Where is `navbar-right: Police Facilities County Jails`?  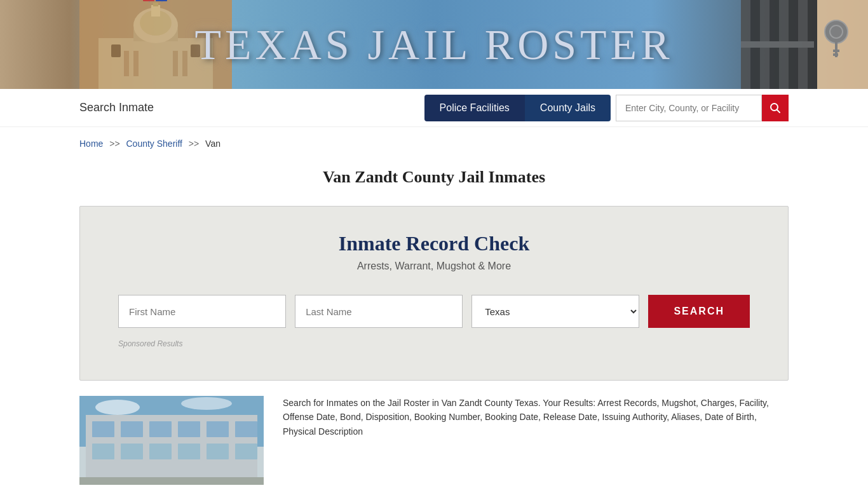 navbar-right: Police Facilities County Jails is located at coordinates (606, 108).